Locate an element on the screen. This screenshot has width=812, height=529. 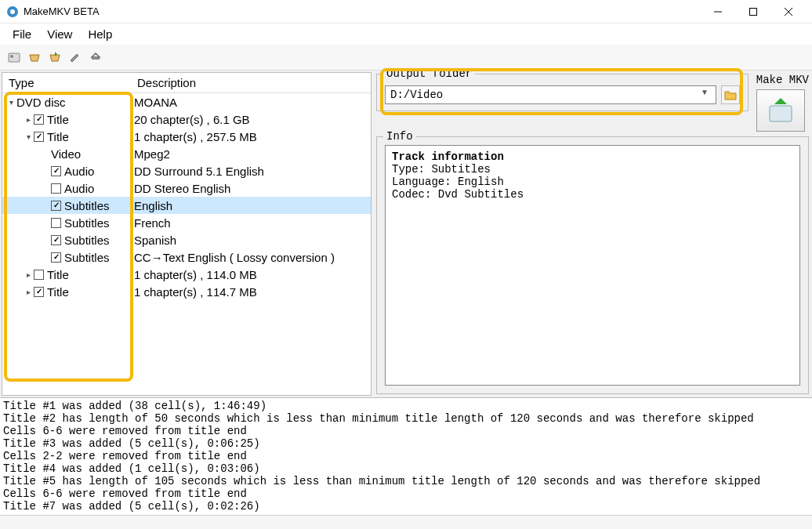
tree-desc-label: CC→Text English ( Lossy conversion ) is located at coordinates (252, 257).